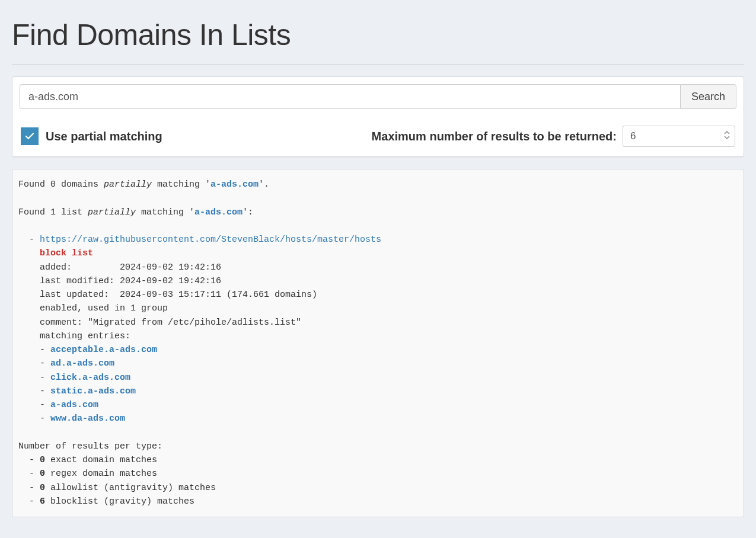 The image size is (756, 538). What do you see at coordinates (350, 97) in the screenshot?
I see `search-input` at bounding box center [350, 97].